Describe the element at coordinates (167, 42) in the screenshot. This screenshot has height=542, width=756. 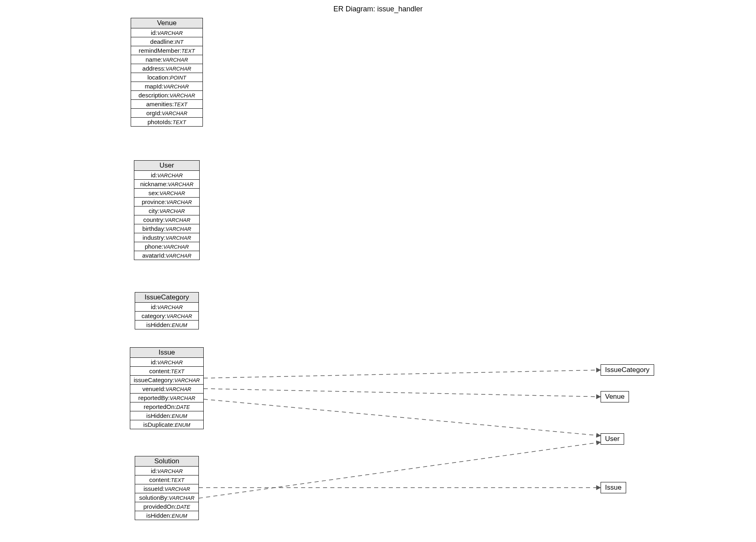
I see `entity-venue-field-deadline: deadline:INT` at that location.